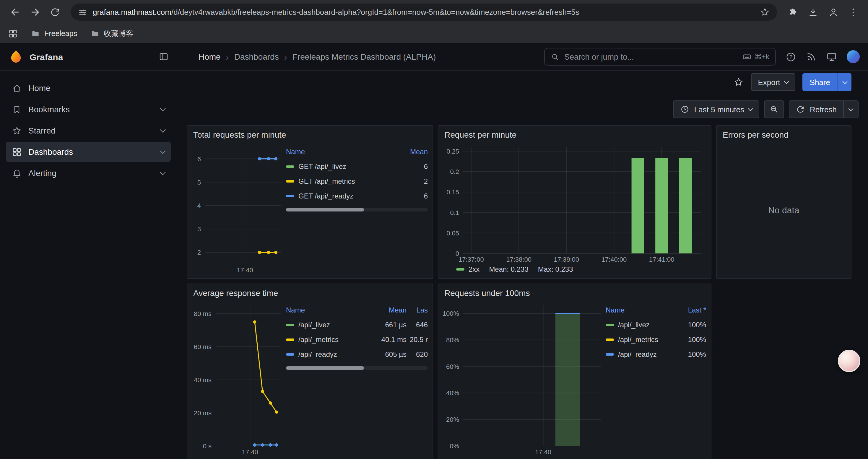  What do you see at coordinates (239, 379) in the screenshot?
I see `average-response-time-chart: 80 ms60 ms40 ms20 ms0 s17:40` at bounding box center [239, 379].